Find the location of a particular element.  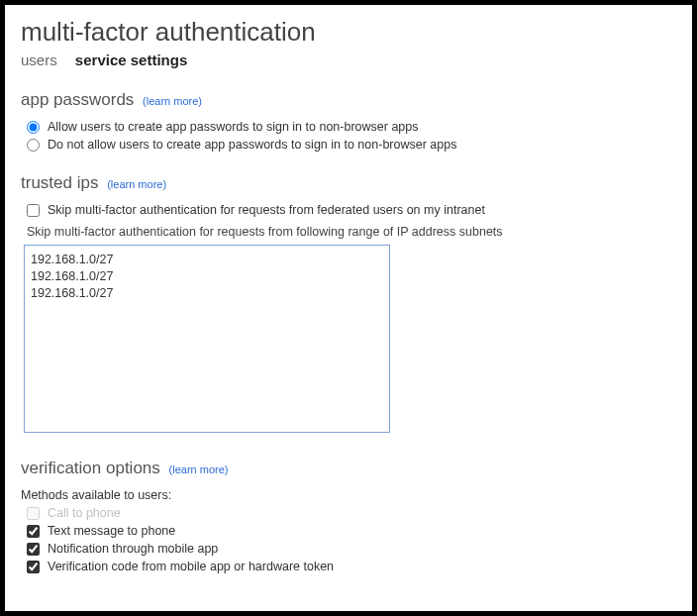

checkbox-code-label: Verification code from mobile app or har… is located at coordinates (190, 566).